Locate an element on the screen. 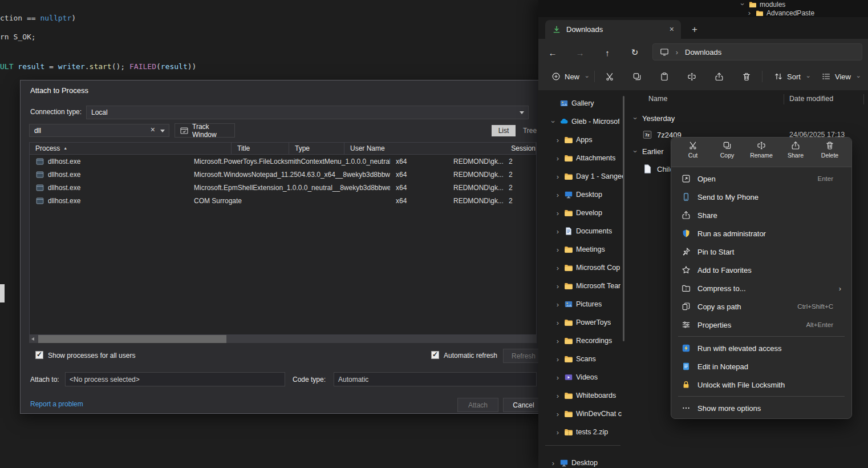 The width and height of the screenshot is (868, 468). column-divider is located at coordinates (784, 99).